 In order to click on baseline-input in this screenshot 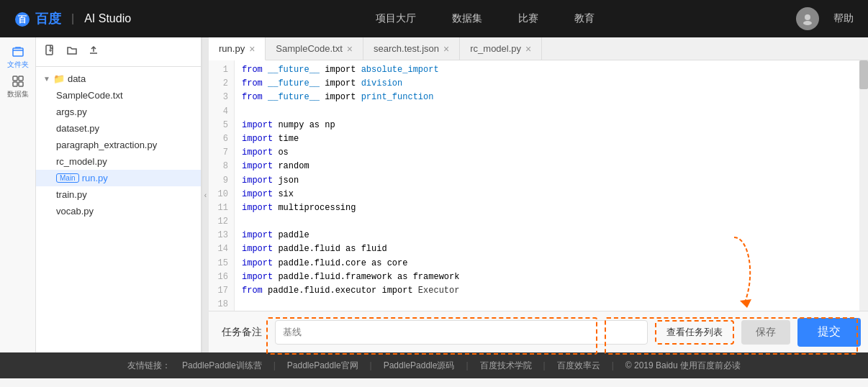, I will do `click(461, 332)`.